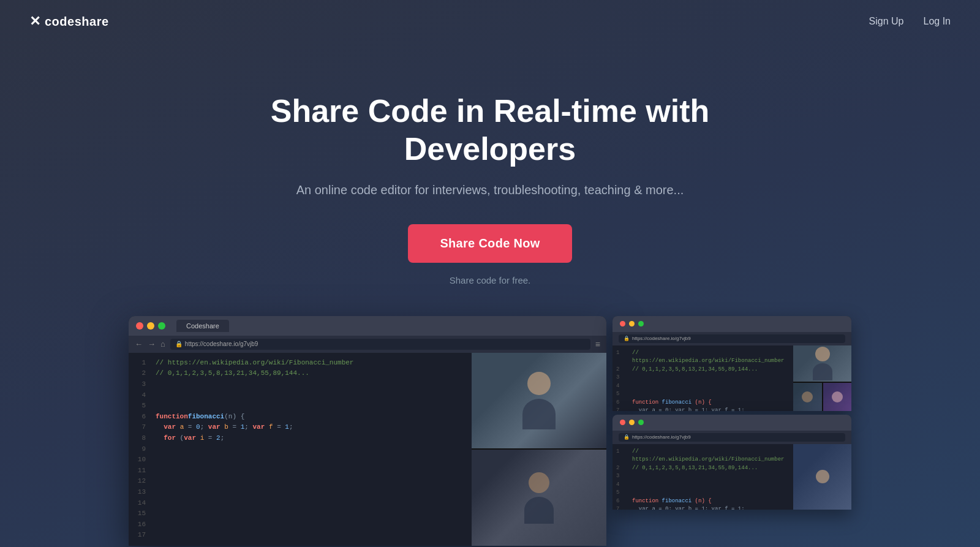 Image resolution: width=980 pixels, height=547 pixels. What do you see at coordinates (300, 428) in the screenshot?
I see `code-line: 7 var a = 0; var b = 1; var f = 1;` at bounding box center [300, 428].